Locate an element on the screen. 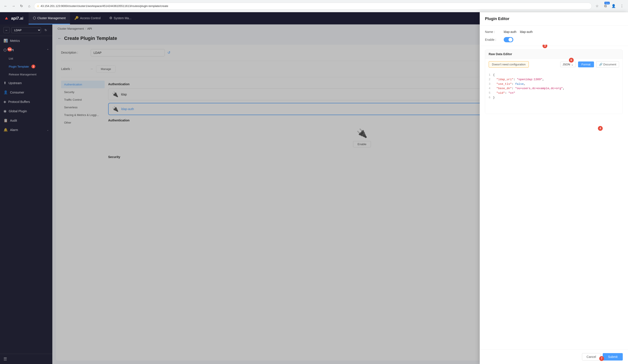 The image size is (628, 364). code-editor: 1 { 2 "ldap_uri": "openldap:1389", 3 is located at coordinates (554, 92).